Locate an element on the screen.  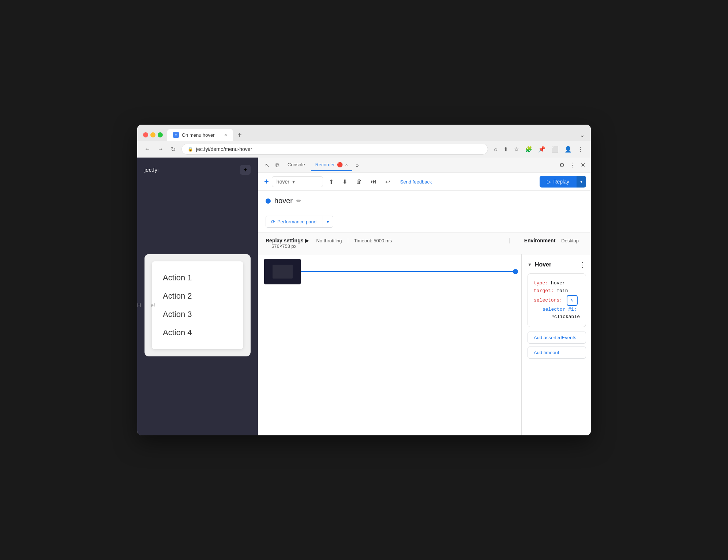
inspector-icon-button: ↖ is located at coordinates (267, 165).